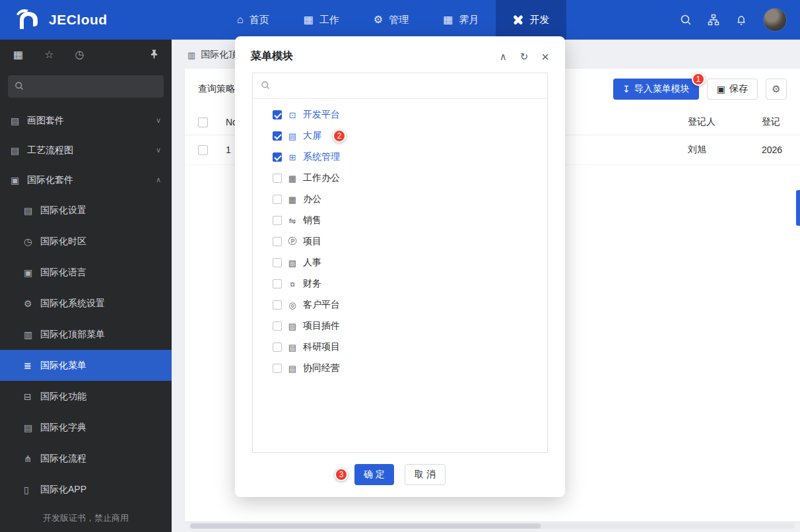 Image resolution: width=800 pixels, height=532 pixels. I want to click on bell-icon, so click(741, 20).